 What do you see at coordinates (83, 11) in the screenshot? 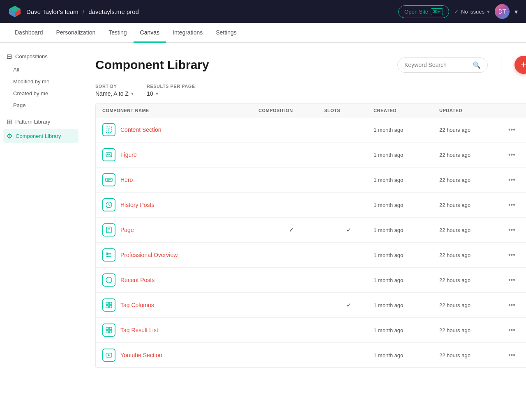
I see `team-project-name: Dave Taylor's team / davetayls.me prod` at bounding box center [83, 11].